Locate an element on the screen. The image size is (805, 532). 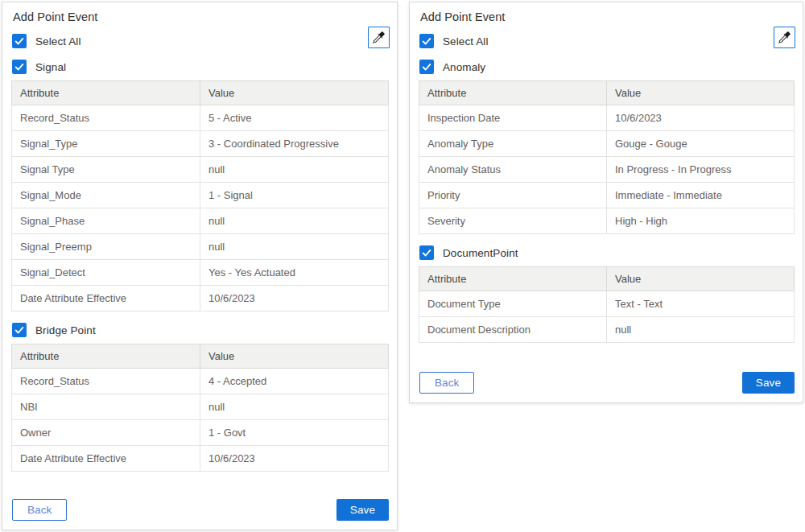
section-documentpoint-checkbox is located at coordinates (427, 253).